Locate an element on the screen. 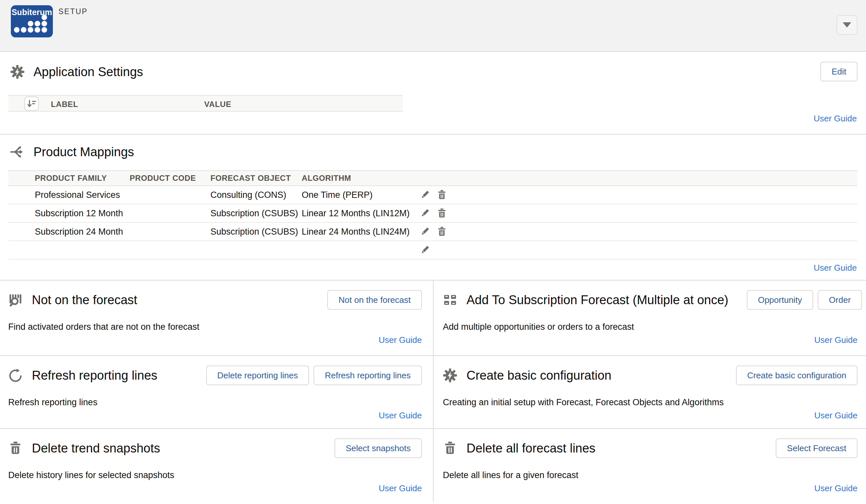 This screenshot has width=866, height=504. table-row: Professional Services Consulting (CONS) … is located at coordinates (433, 195).